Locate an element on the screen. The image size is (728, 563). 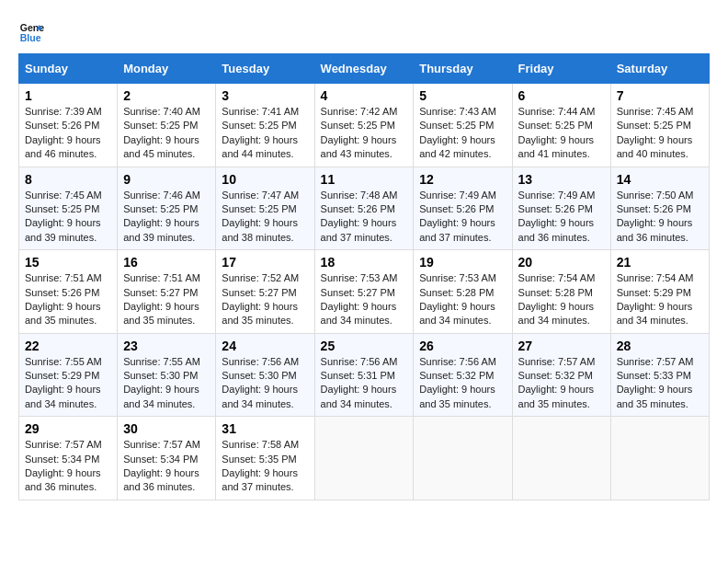
day-number: 31 is located at coordinates (265, 429).